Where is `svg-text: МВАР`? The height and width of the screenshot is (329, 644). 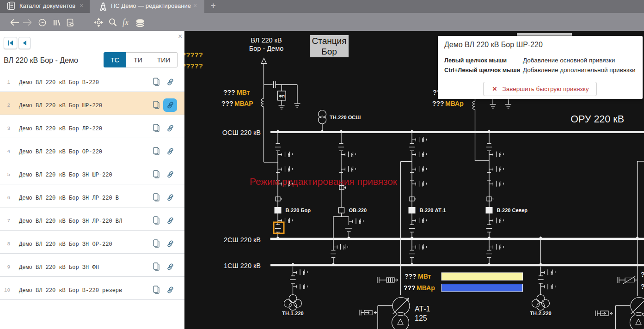 svg-text: МВАР is located at coordinates (244, 104).